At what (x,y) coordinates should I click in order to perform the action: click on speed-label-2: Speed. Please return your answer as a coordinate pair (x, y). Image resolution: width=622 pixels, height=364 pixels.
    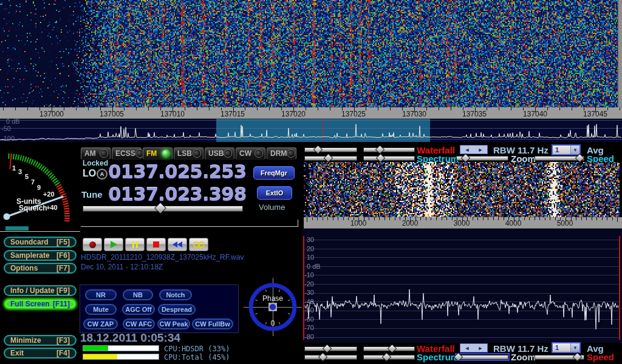
    Looking at the image, I should click on (600, 357).